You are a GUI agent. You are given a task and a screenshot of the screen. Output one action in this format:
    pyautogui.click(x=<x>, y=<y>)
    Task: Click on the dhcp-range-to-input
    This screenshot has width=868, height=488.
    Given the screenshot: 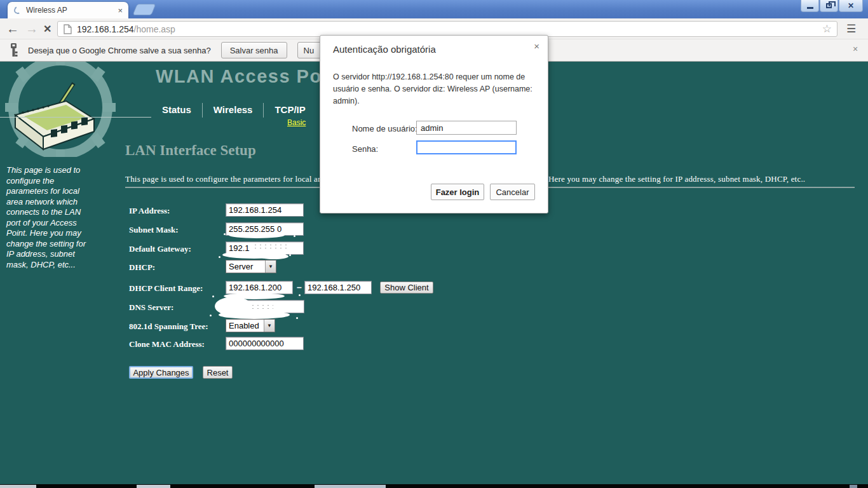 What is the action you would take?
    pyautogui.click(x=338, y=287)
    